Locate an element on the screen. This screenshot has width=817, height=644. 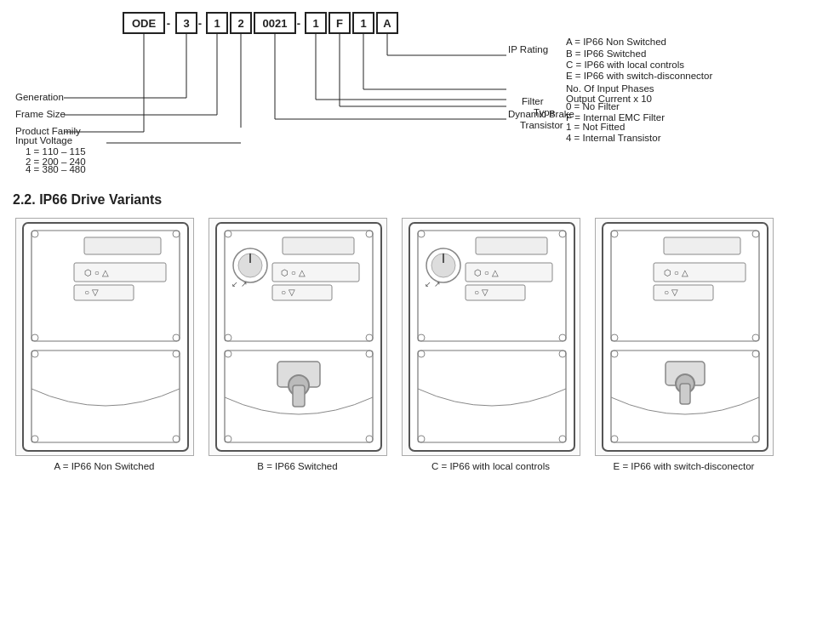
svg-text: Frame Size is located at coordinates (41, 114).